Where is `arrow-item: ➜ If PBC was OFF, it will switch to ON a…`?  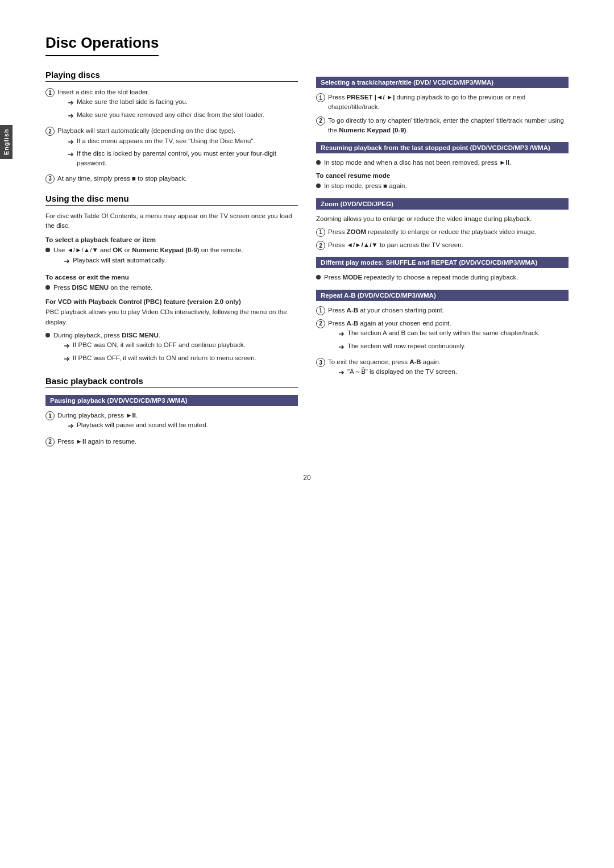
arrow-item: ➜ If PBC was OFF, it will switch to ON a… is located at coordinates (160, 359).